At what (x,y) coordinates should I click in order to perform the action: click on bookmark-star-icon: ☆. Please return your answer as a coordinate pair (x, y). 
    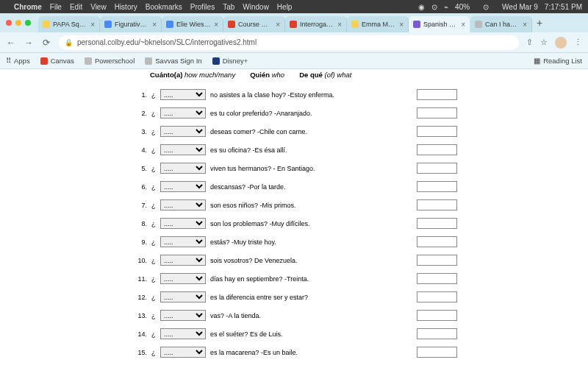
    Looking at the image, I should click on (544, 43).